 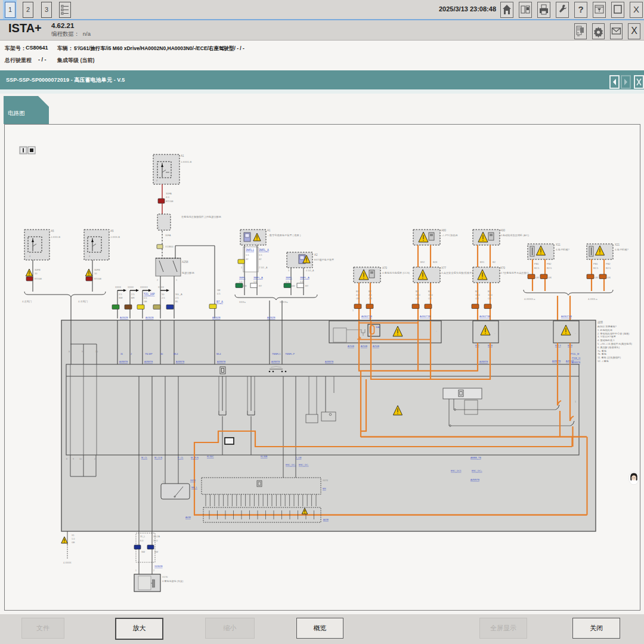 I want to click on svg-text: 30FA, so click(x=169, y=193).